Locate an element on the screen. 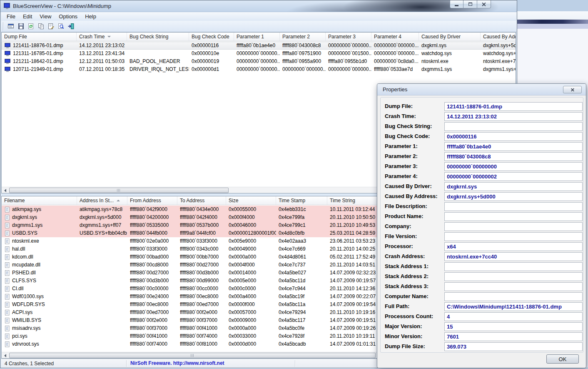  driver-row-filename: Wdf01000.sys is located at coordinates (39, 297).